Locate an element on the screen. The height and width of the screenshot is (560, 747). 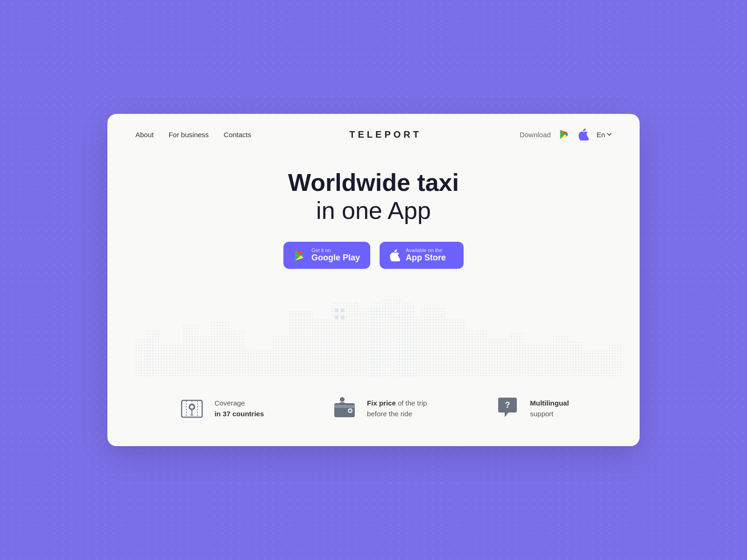
feature-coverage: Coverage in 37 countries is located at coordinates (221, 409).